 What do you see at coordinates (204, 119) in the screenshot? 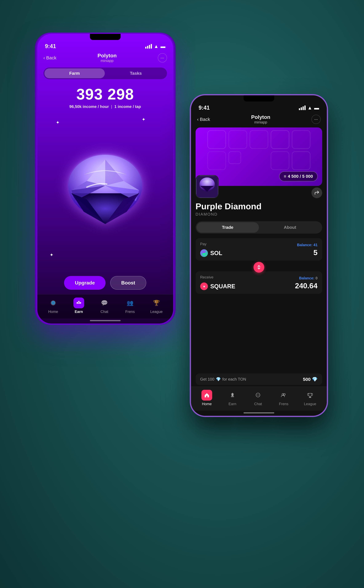
I see `back-button-right: ‹ Back` at bounding box center [204, 119].